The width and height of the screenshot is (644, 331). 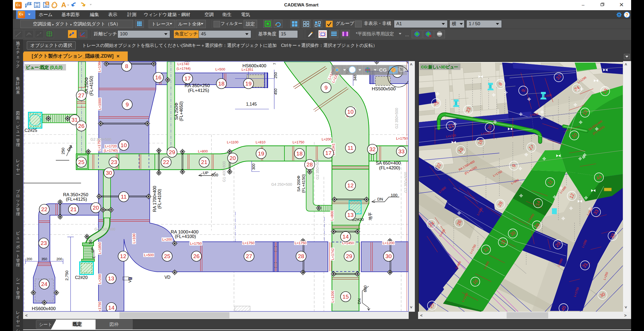 What do you see at coordinates (390, 168) in the screenshot?
I see `svg-text: (FL+4200)` at bounding box center [390, 168].